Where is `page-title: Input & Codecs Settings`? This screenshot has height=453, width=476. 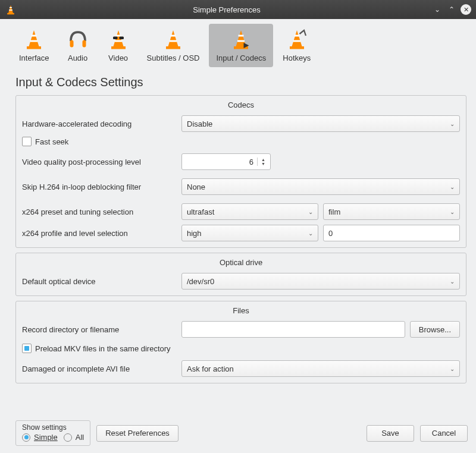 page-title: Input & Codecs Settings is located at coordinates (238, 81).